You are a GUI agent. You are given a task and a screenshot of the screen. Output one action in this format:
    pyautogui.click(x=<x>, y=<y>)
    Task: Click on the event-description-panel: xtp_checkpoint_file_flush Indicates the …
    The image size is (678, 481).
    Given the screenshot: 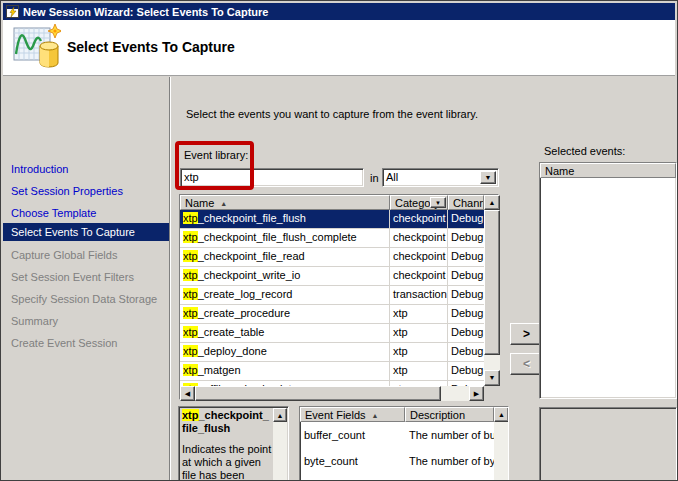 What is the action you would take?
    pyautogui.click(x=234, y=444)
    